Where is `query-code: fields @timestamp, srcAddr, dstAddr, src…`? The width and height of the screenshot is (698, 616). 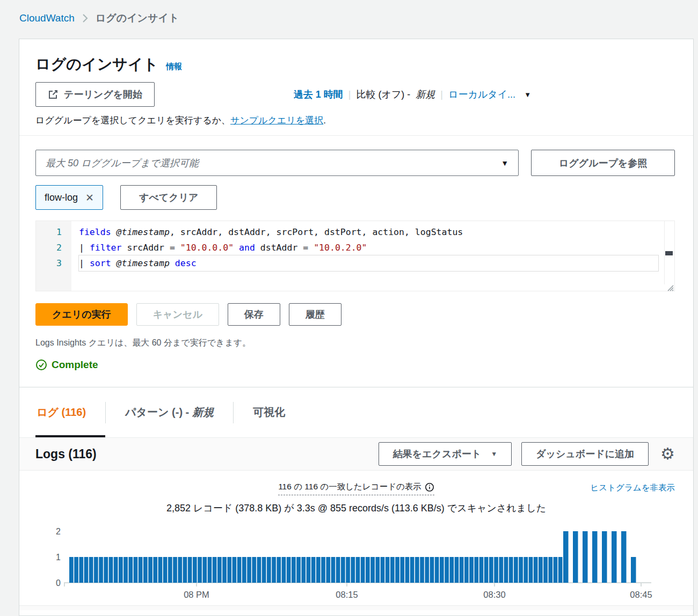
query-code: fields @timestamp, srcAddr, dstAddr, src… is located at coordinates (373, 256).